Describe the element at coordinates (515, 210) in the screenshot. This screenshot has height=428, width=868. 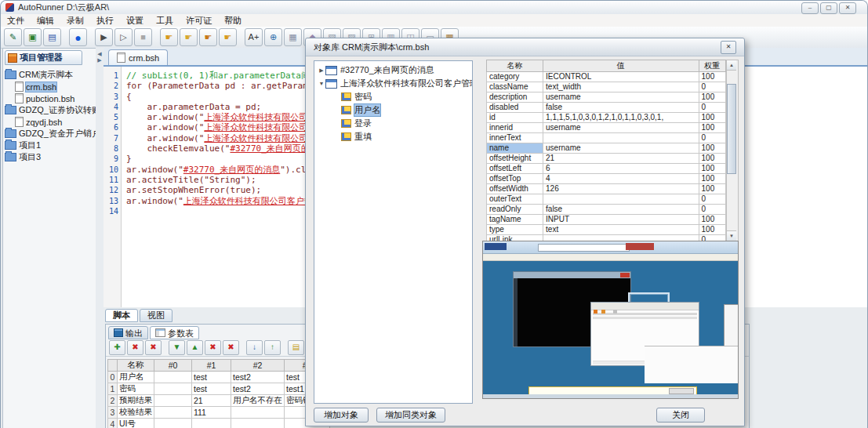
I see `property-name-cell: readOnly` at that location.